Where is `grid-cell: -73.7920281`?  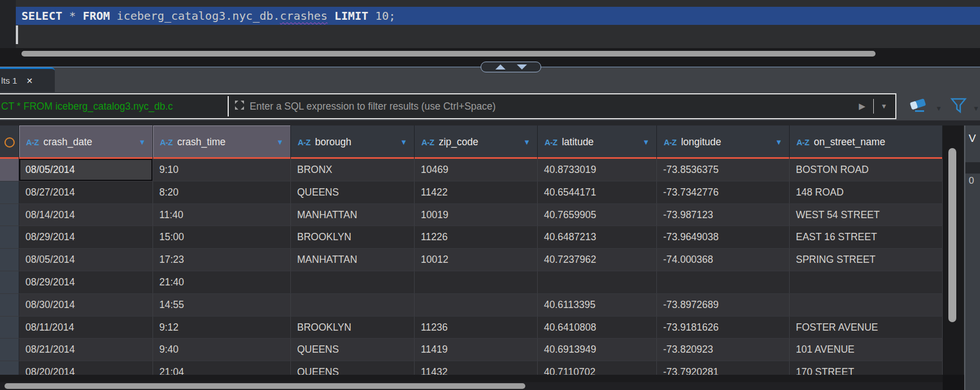
grid-cell: -73.7920281 is located at coordinates (723, 368).